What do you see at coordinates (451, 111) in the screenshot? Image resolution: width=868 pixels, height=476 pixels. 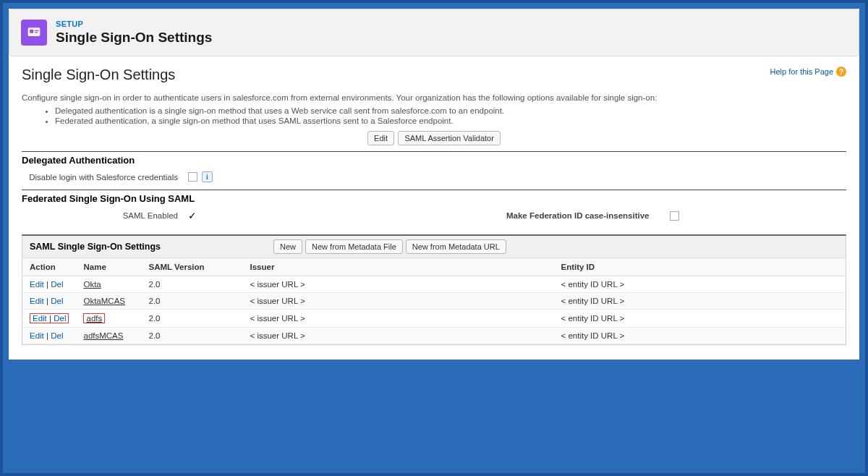 I see `bullet-delegated: Delegated authentication is a single sig…` at bounding box center [451, 111].